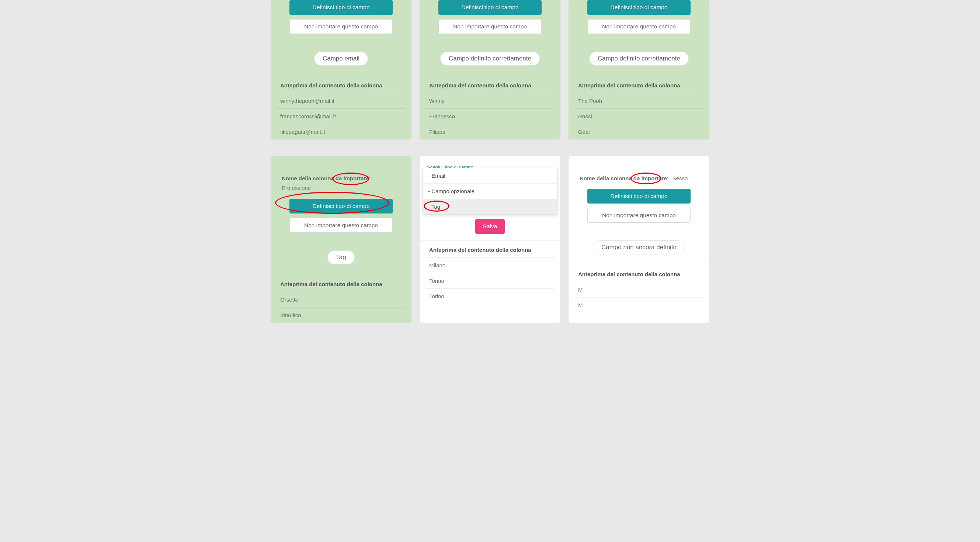 The width and height of the screenshot is (980, 542). I want to click on preview-item: Filippa, so click(490, 132).